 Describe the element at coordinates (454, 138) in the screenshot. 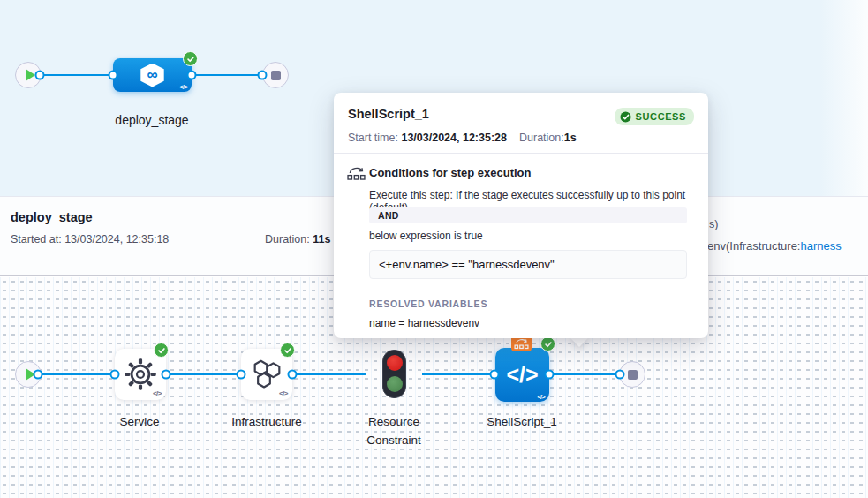

I see `start-time-value: 13/03/2024, 12:35:28` at that location.